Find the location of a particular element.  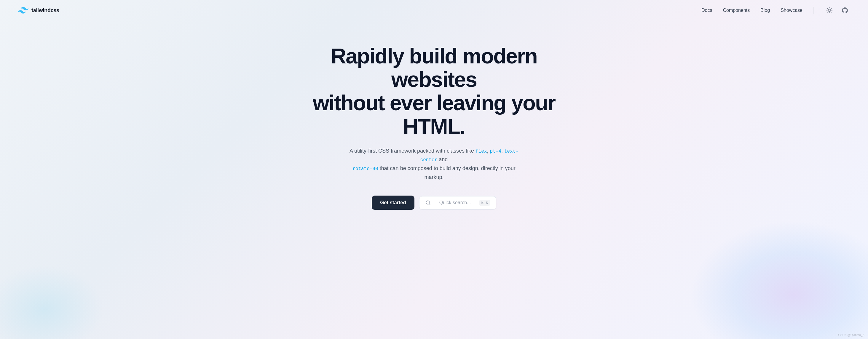

nav-links: Docs Components Blog Showcase is located at coordinates (752, 10).